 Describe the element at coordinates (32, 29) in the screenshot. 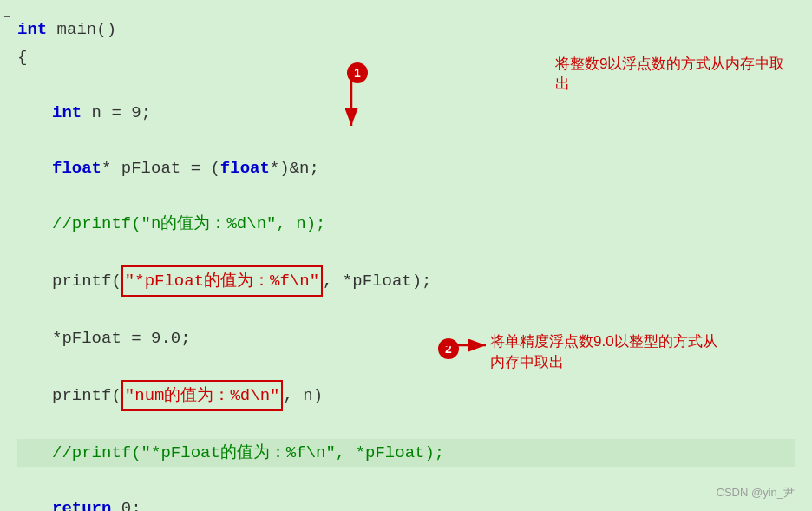

I see `keyword-int: int` at that location.